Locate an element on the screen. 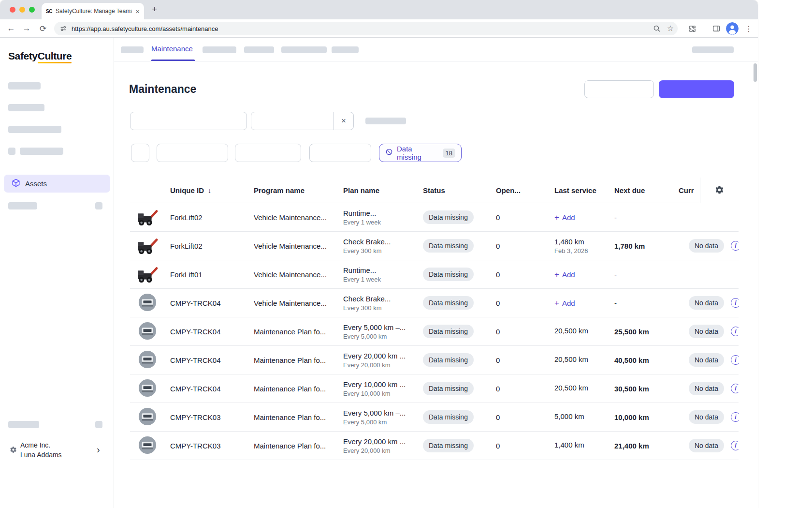 This screenshot has width=812, height=508. tab-close-icon: × is located at coordinates (137, 12).